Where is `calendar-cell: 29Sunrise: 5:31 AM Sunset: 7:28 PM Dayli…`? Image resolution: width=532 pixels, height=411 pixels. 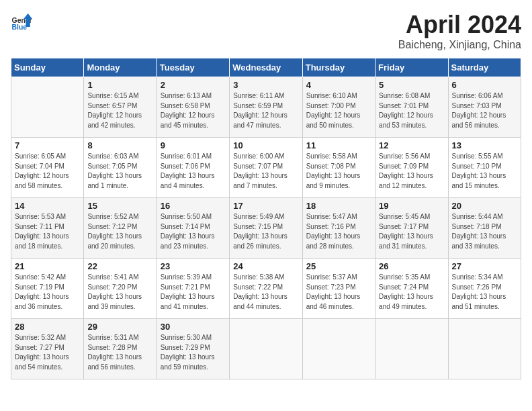
calendar-cell: 29Sunrise: 5:31 AM Sunset: 7:28 PM Dayli… is located at coordinates (120, 349).